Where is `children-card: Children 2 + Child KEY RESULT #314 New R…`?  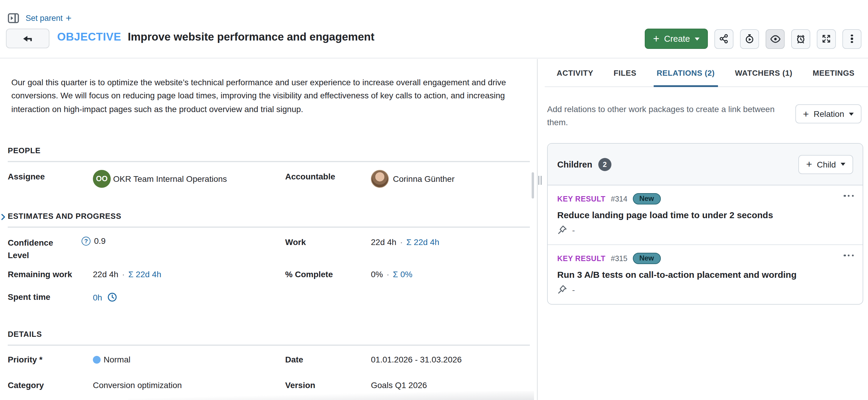
children-card: Children 2 + Child KEY RESULT #314 New R… is located at coordinates (705, 224).